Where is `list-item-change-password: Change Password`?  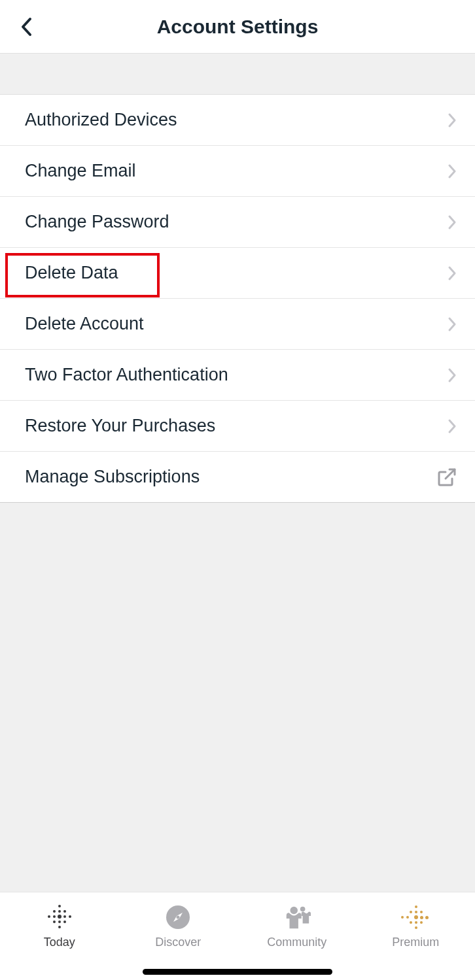 list-item-change-password: Change Password is located at coordinates (238, 222).